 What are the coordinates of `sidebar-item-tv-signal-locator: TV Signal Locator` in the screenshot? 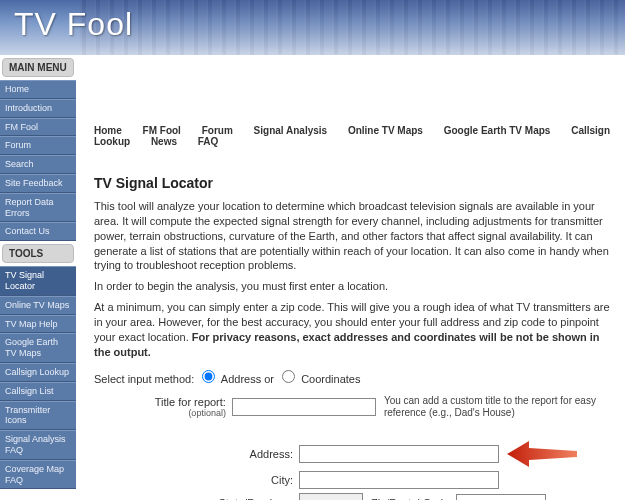 It's located at (38, 281).